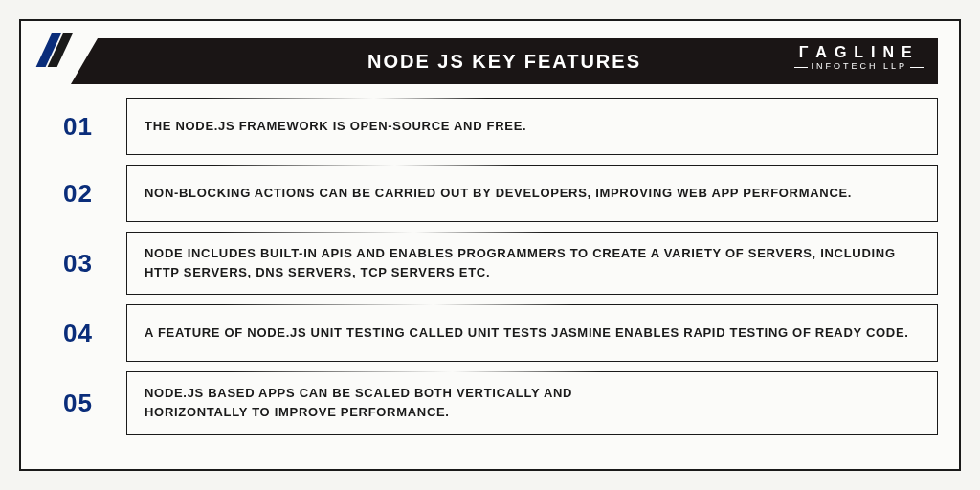 This screenshot has width=980, height=490. Describe the element at coordinates (498, 193) in the screenshot. I see `item-text: NON-BLOCKING ACTIONS CAN BE CARRIED OUT …` at that location.